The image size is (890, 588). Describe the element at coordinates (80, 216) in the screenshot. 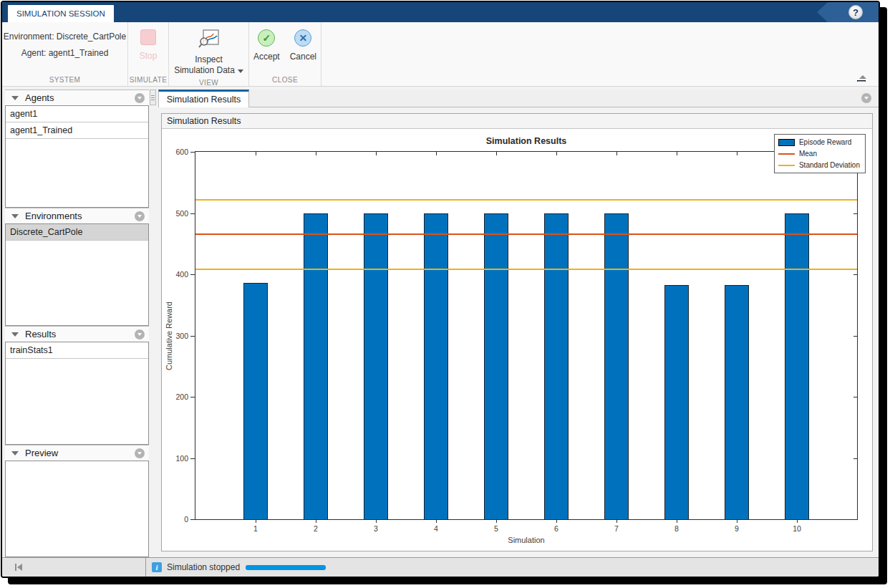

I see `panel-title: Environments` at that location.